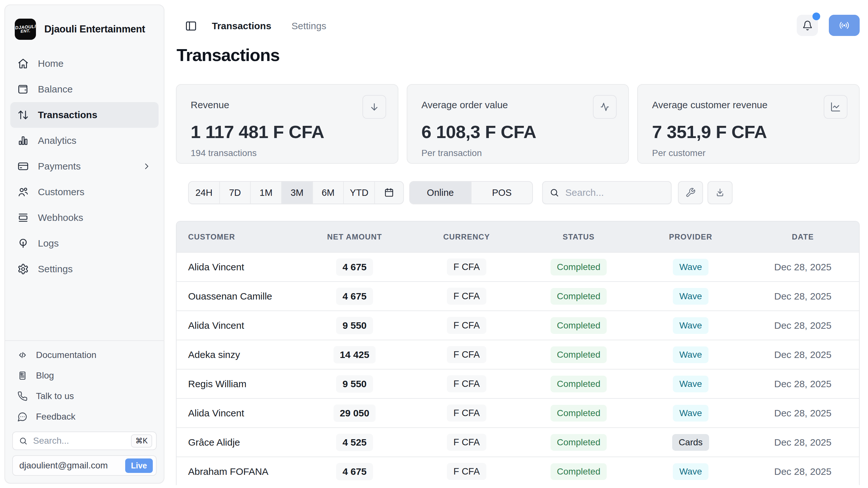 The image size is (868, 488). Describe the element at coordinates (84, 64) in the screenshot. I see `sidebar-item-home: Home` at that location.